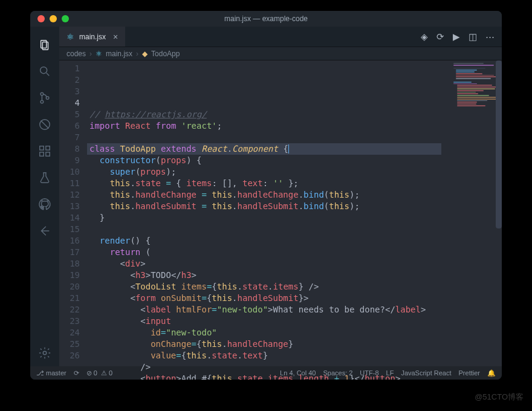 The width and height of the screenshot is (532, 411). What do you see at coordinates (92, 36) in the screenshot?
I see `tab-main-jsx: ⚛ main.jsx ×` at bounding box center [92, 36].